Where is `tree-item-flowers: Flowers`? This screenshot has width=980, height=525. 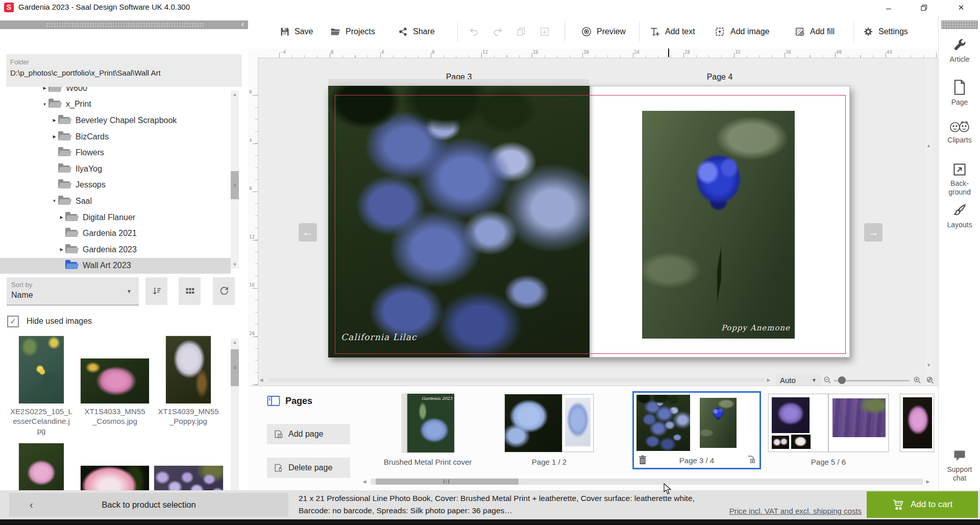 tree-item-flowers: Flowers is located at coordinates (115, 153).